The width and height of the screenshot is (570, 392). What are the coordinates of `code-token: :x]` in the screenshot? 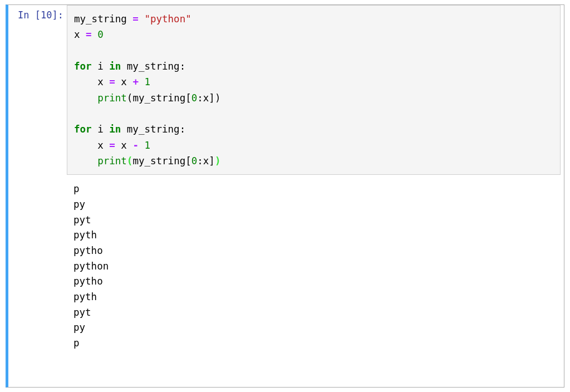 It's located at (206, 161).